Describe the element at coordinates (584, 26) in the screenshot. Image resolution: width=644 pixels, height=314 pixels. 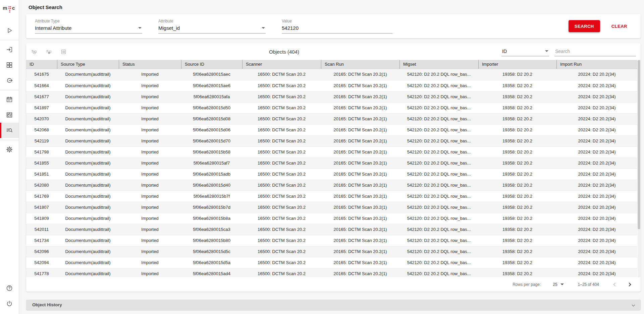
I see `search-button: SEARCH` at that location.